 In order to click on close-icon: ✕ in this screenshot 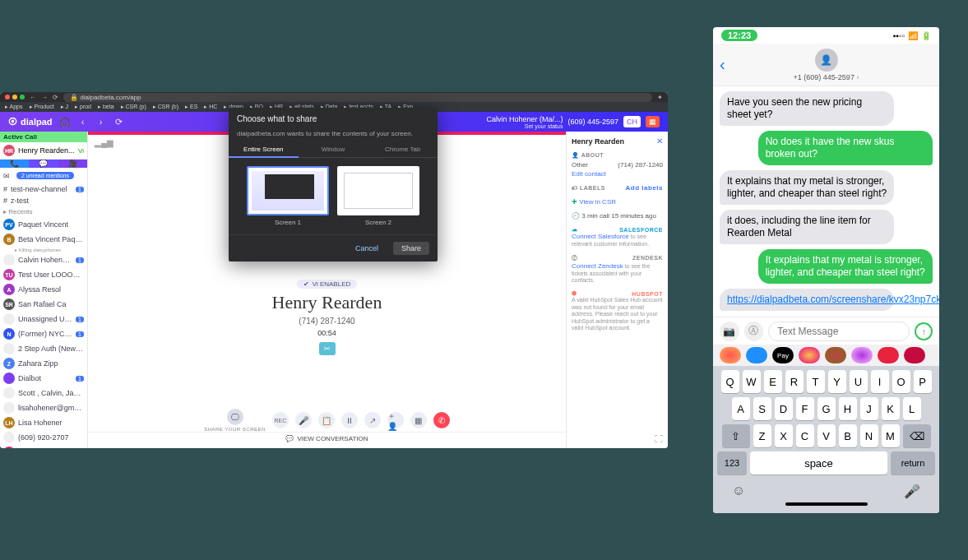, I will do `click(660, 141)`.